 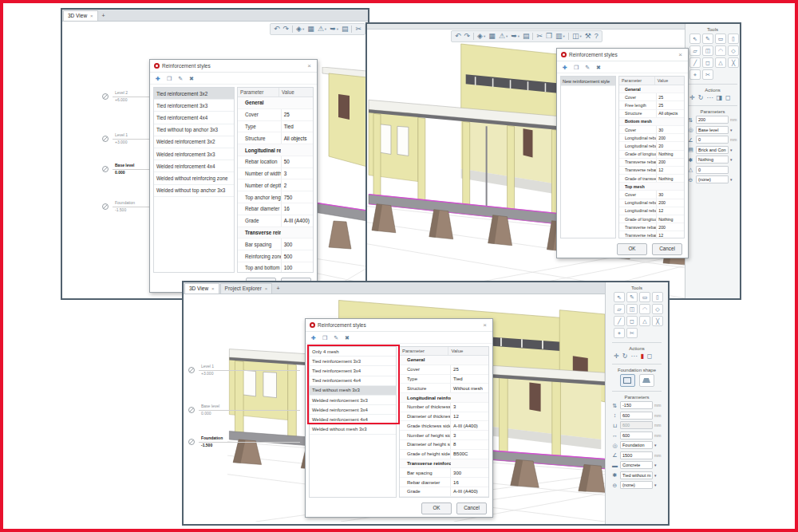 I want to click on style-list-item: Welded without reinforcing zone, so click(x=194, y=179).